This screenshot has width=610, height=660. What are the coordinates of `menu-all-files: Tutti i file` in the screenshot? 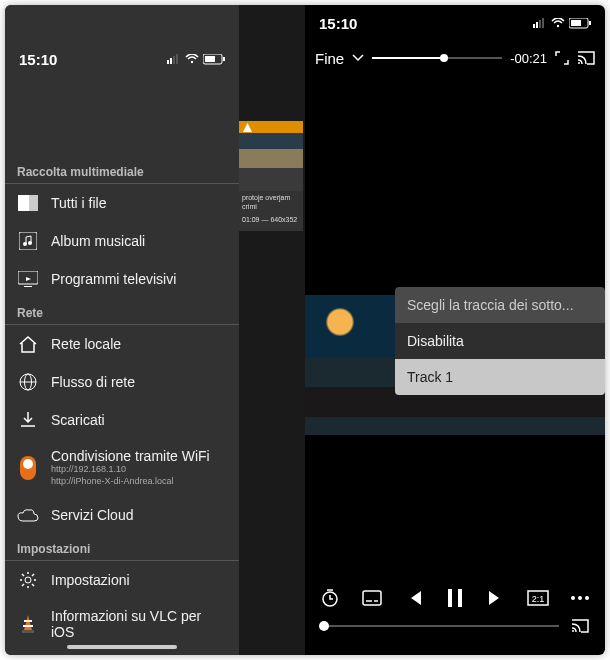 It's located at (122, 203).